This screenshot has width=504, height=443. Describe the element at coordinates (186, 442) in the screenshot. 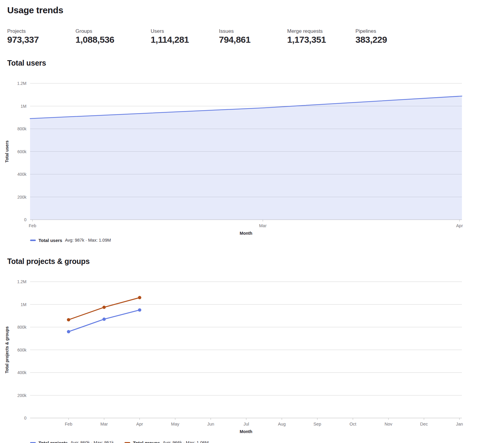

I see `legend-stats: Avg: 966k · Max: 1.06M` at that location.